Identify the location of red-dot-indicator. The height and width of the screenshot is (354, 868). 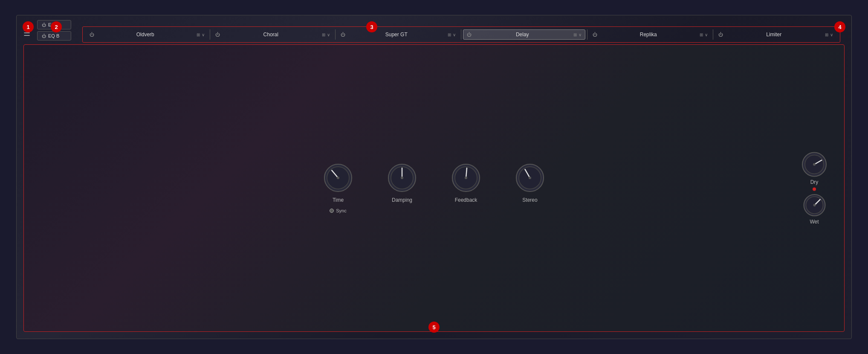
(814, 189).